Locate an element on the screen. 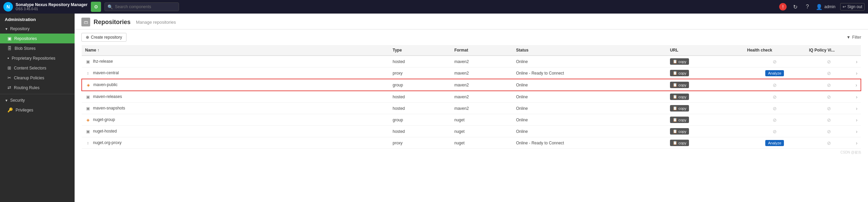 The height and width of the screenshot is (202, 868). content-selectors-icon: ⊞ is located at coordinates (9, 68).